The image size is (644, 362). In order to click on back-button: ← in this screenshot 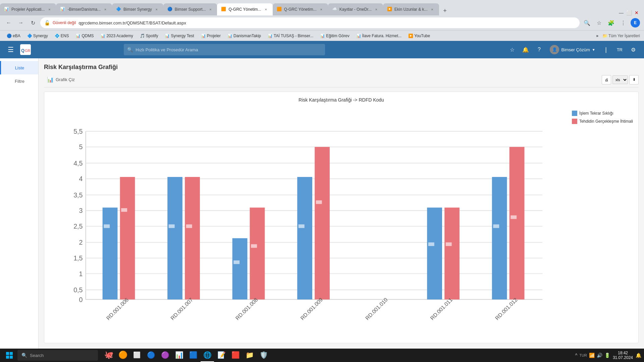, I will do `click(9, 23)`.